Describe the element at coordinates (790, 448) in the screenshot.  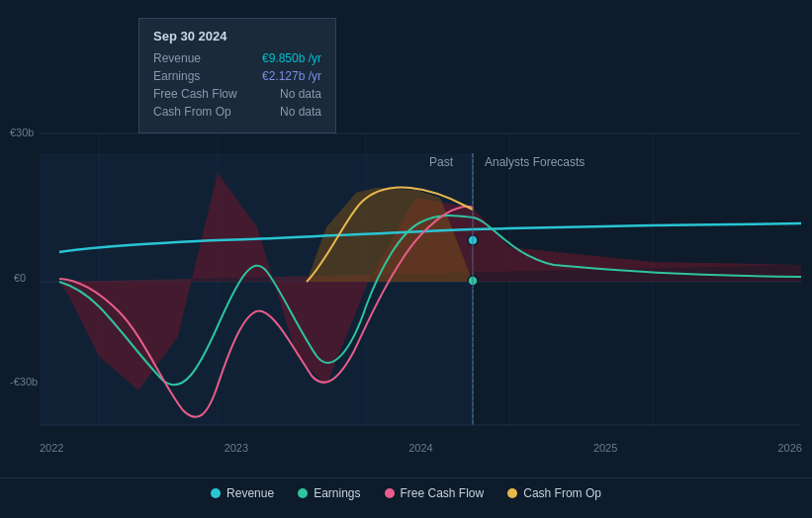
I see `x-label-2026: 2026` at that location.